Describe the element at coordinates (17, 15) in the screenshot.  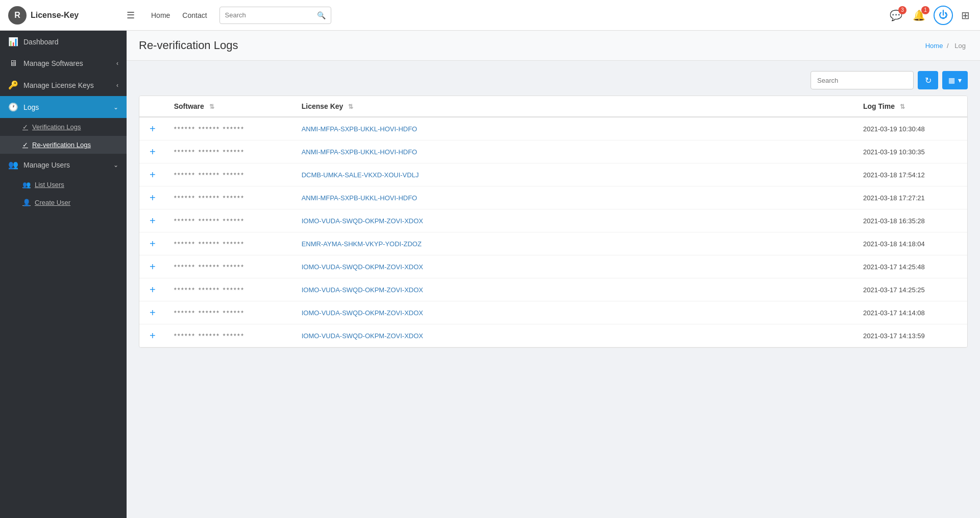
I see `brand-icon: R` at that location.